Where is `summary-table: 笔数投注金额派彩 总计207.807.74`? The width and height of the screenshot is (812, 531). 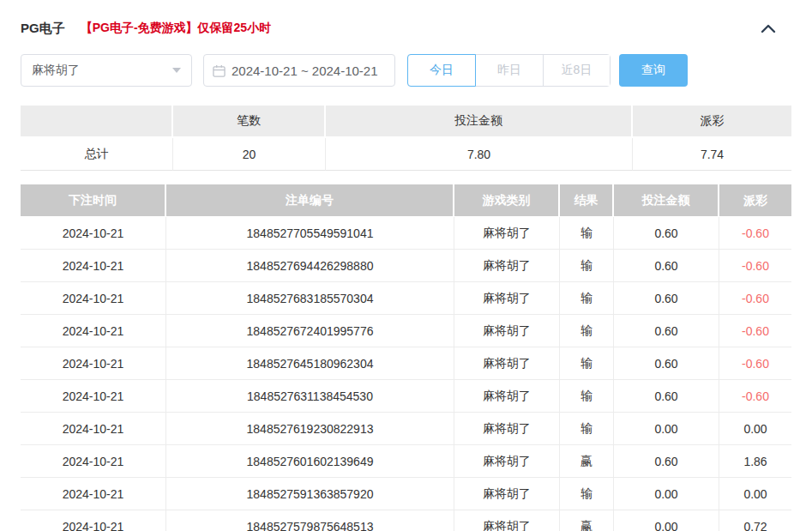 summary-table: 笔数投注金额派彩 总计207.807.74 is located at coordinates (406, 138).